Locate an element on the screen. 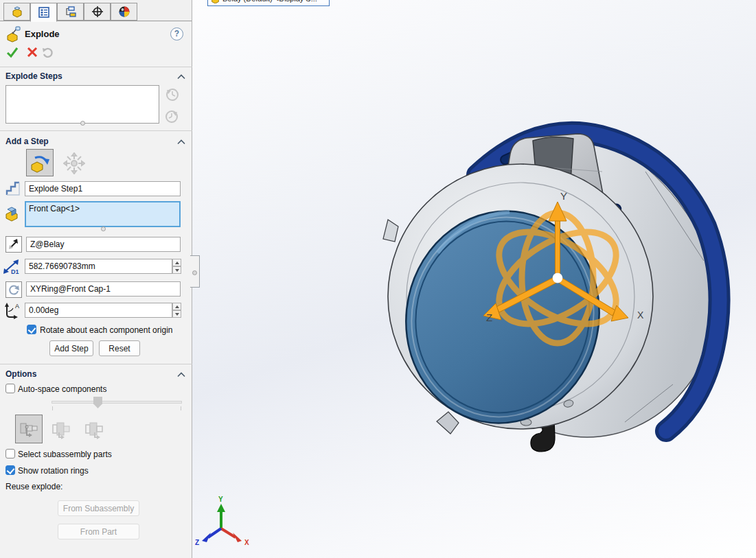  distance-spinner is located at coordinates (177, 266).